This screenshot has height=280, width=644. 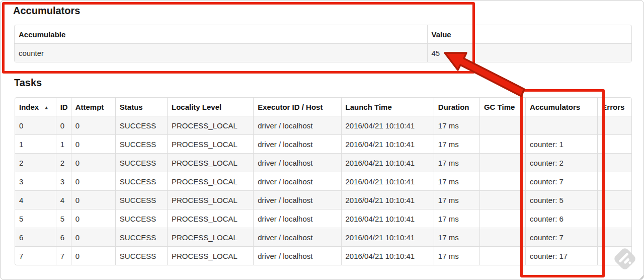 I want to click on column-header-errors: Errors, so click(x=615, y=107).